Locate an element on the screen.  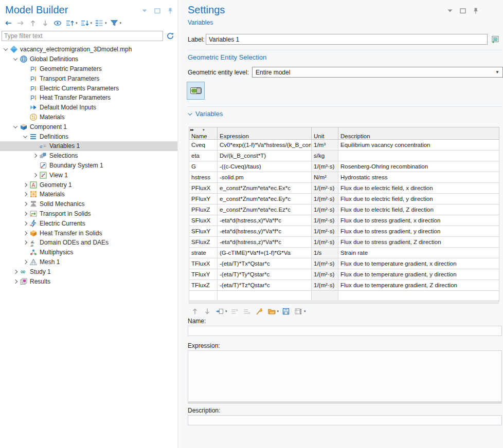
tree-item-transport-parameters: PTransport Parameters is located at coordinates (88, 78).